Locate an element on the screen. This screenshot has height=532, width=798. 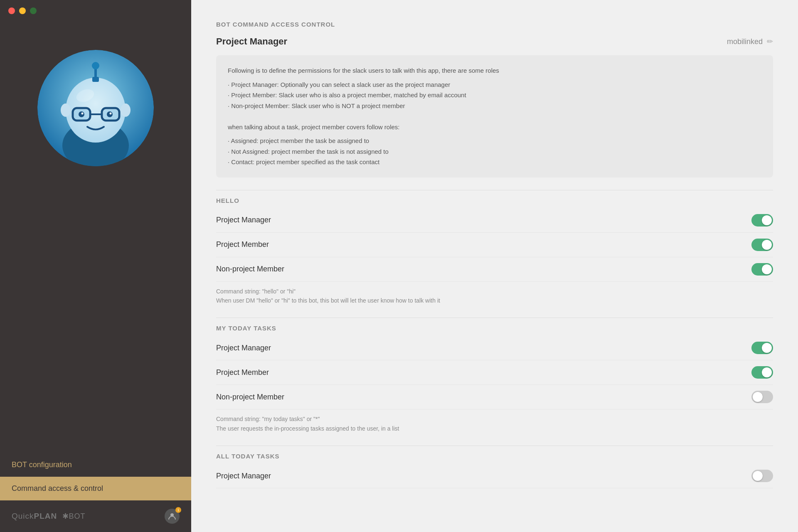
role-item: Non-project Member: Slack user who is NO… is located at coordinates (495, 106).